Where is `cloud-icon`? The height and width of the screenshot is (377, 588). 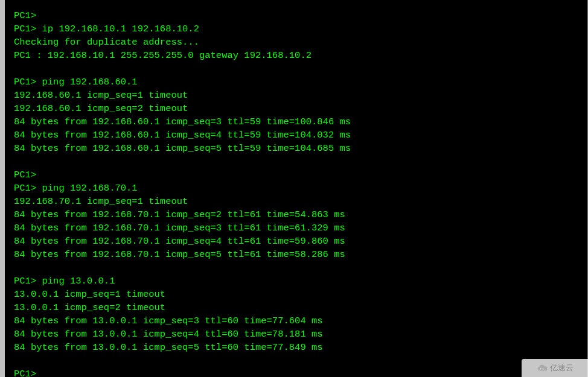 cloud-icon is located at coordinates (542, 368).